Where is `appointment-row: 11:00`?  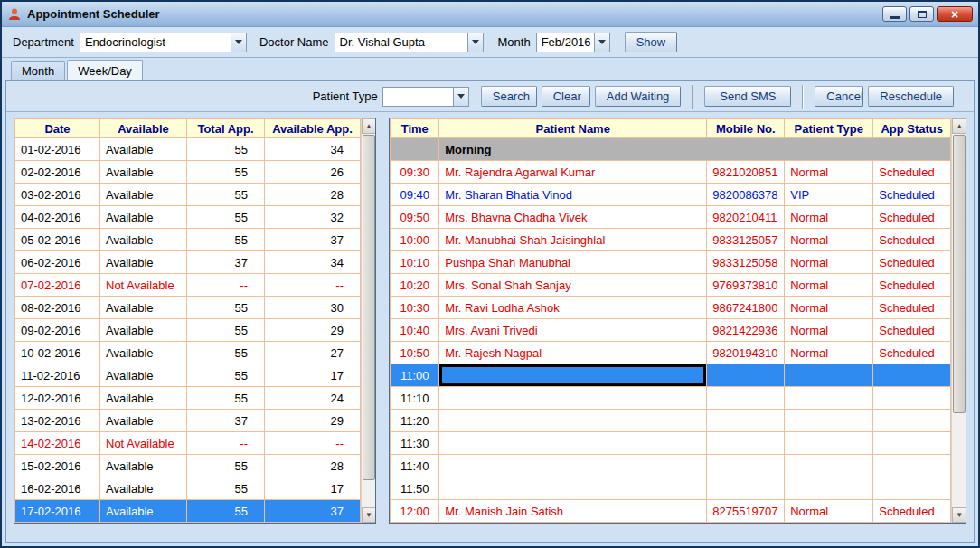 appointment-row: 11:00 is located at coordinates (671, 376).